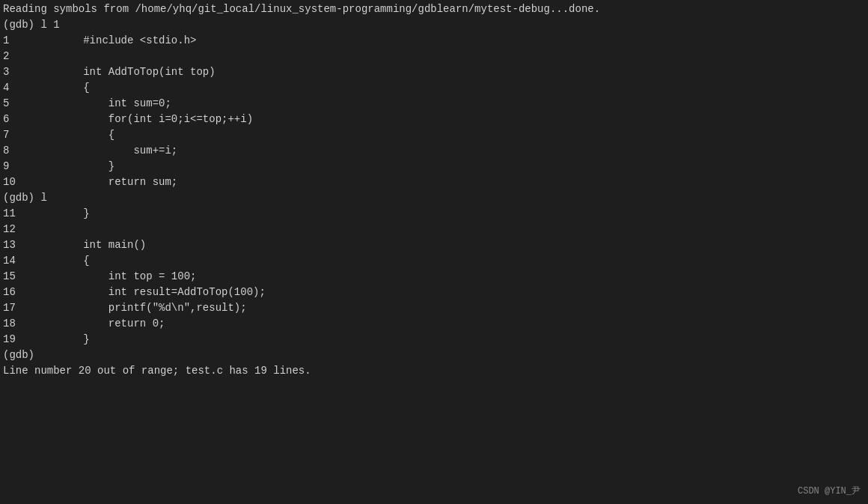 Image resolution: width=868 pixels, height=504 pixels. What do you see at coordinates (434, 261) in the screenshot?
I see `code-line-14: 14 {` at bounding box center [434, 261].